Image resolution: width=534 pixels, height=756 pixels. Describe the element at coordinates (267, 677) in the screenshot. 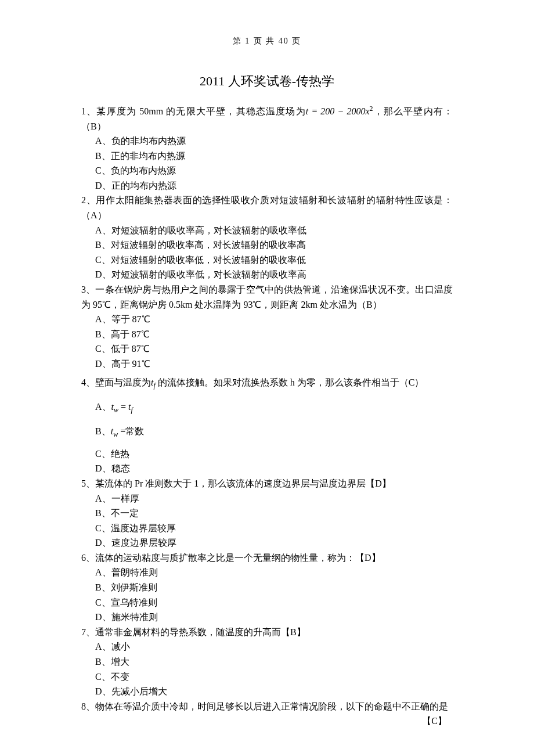

I see `q7-option-c: C、不变` at that location.